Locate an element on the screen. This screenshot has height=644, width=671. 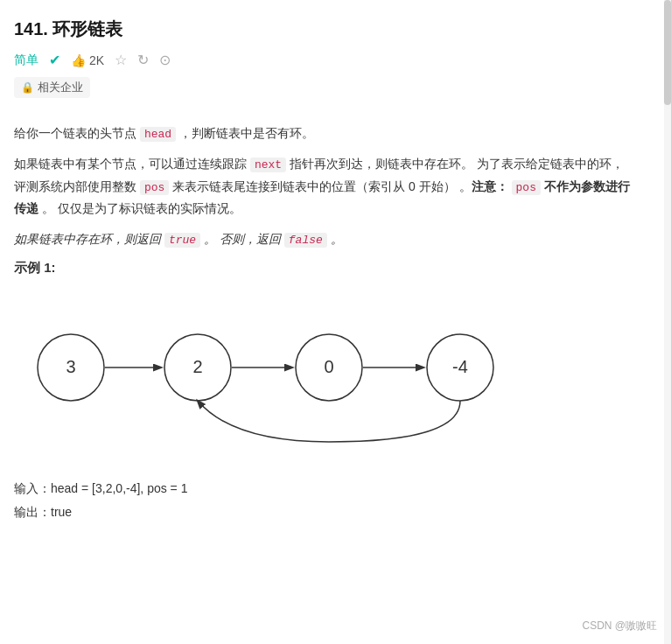
example-title: 示例 1: is located at coordinates (325, 268).